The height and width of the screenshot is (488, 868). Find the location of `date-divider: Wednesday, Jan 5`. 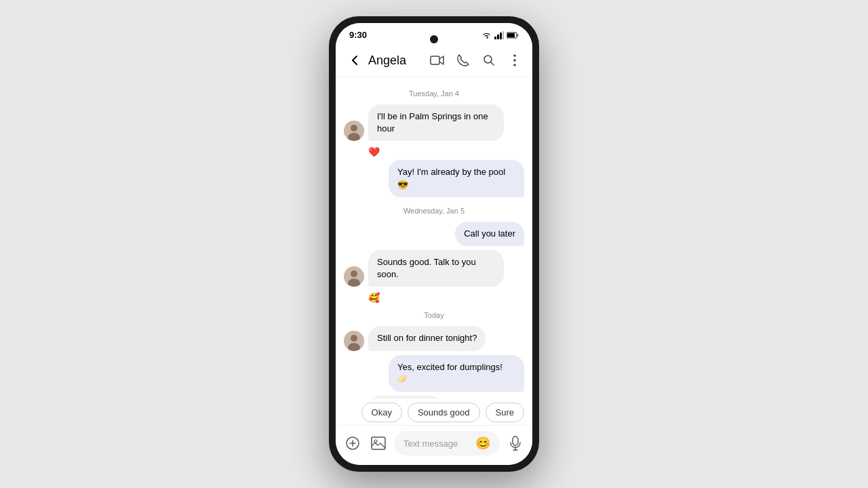

date-divider: Wednesday, Jan 5 is located at coordinates (434, 211).